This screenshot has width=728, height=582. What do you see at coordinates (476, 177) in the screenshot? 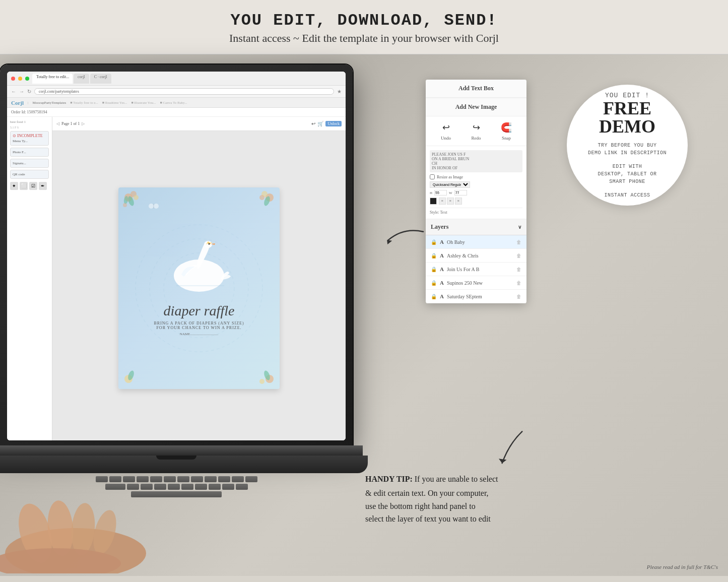
I see `resize-image-toggle: Resize as Image` at bounding box center [476, 177].